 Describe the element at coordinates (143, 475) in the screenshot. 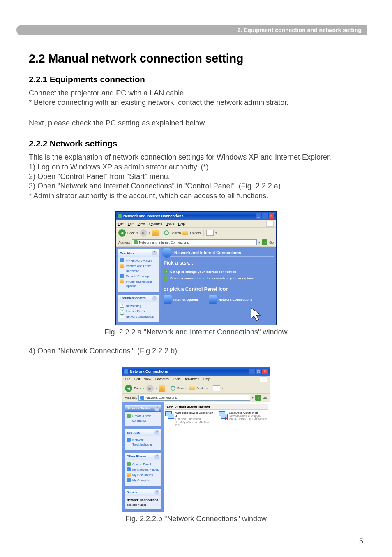

I see `sidebar-item: My Documents` at that location.